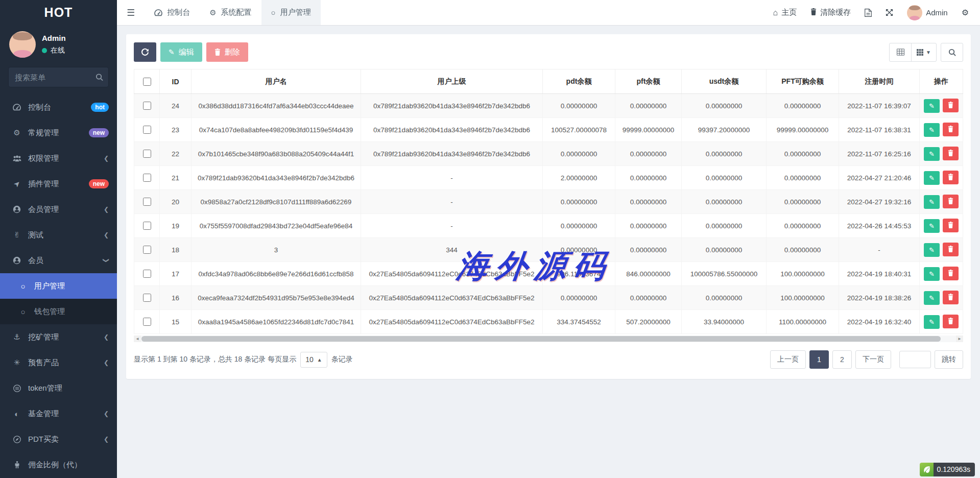 The width and height of the screenshot is (980, 478). I want to click on edit-button: ✎ 编辑, so click(181, 52).